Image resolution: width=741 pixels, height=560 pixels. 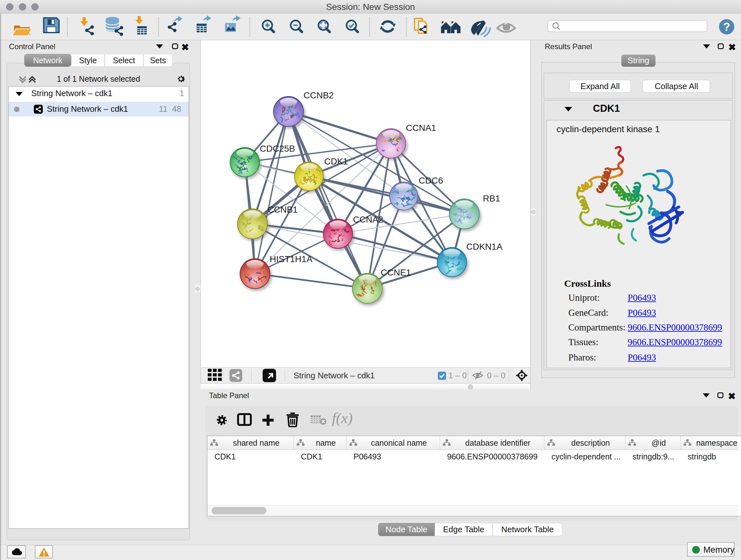 I want to click on svg-text: RB1, so click(x=491, y=198).